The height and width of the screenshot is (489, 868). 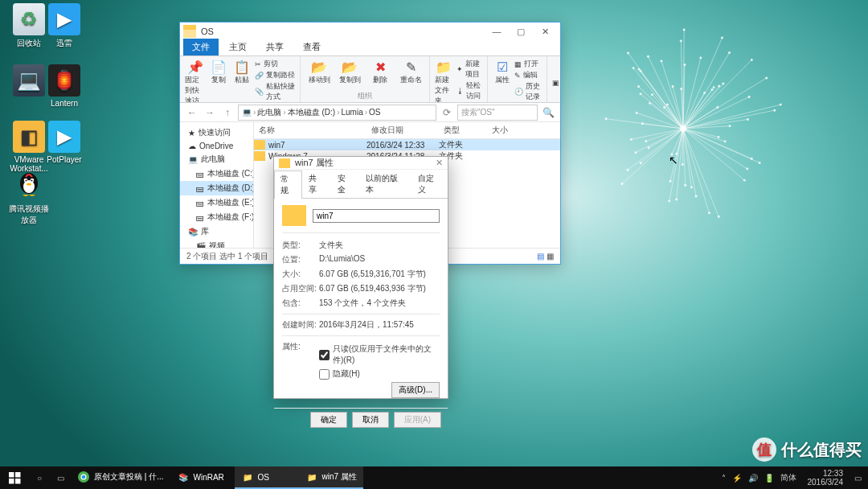 I want to click on nav-videos: 🎬 视频, so click(x=217, y=243).